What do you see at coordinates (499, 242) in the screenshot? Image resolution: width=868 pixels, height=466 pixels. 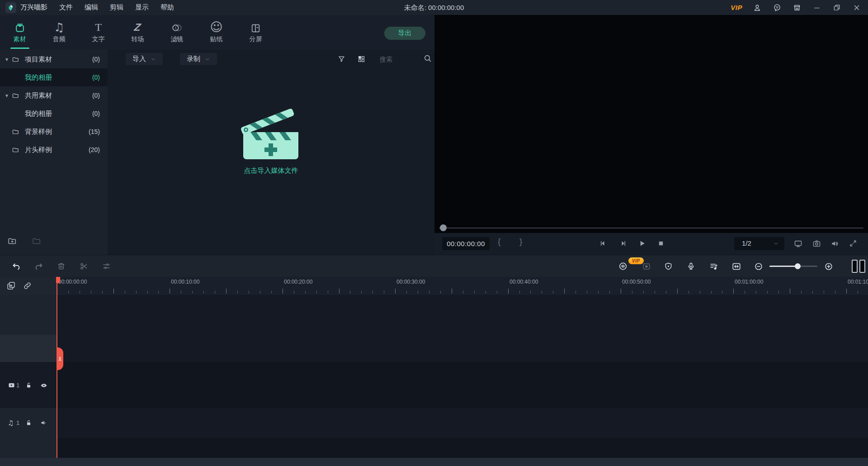 I see `mark-in-button: {` at bounding box center [499, 242].